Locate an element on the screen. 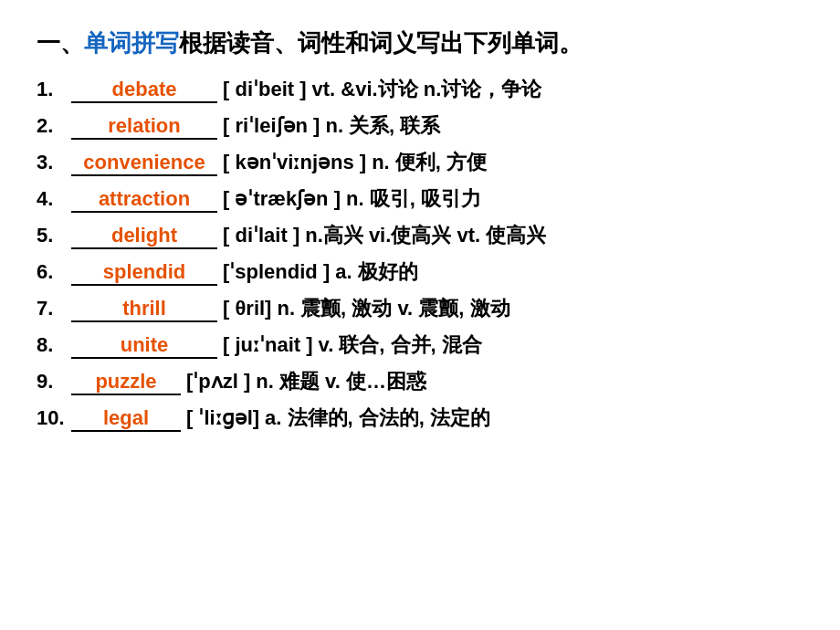 The image size is (840, 630). item-number: 10. is located at coordinates (54, 418).